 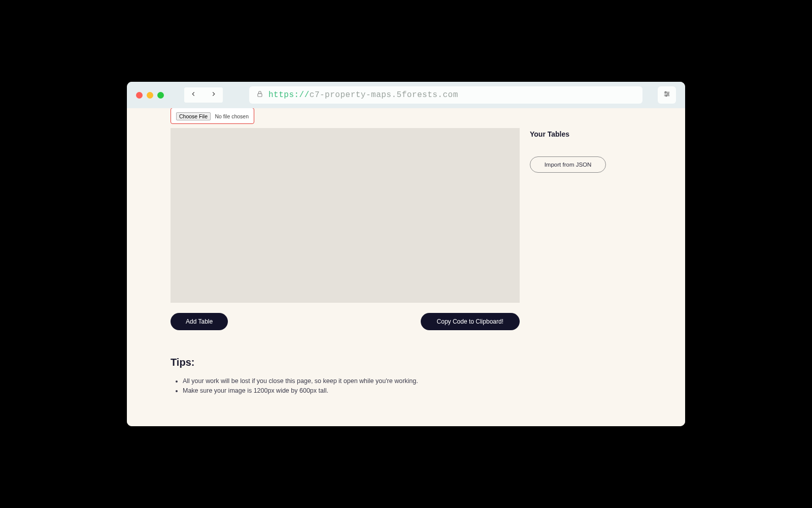 What do you see at coordinates (157, 96) in the screenshot?
I see `window-controls` at bounding box center [157, 96].